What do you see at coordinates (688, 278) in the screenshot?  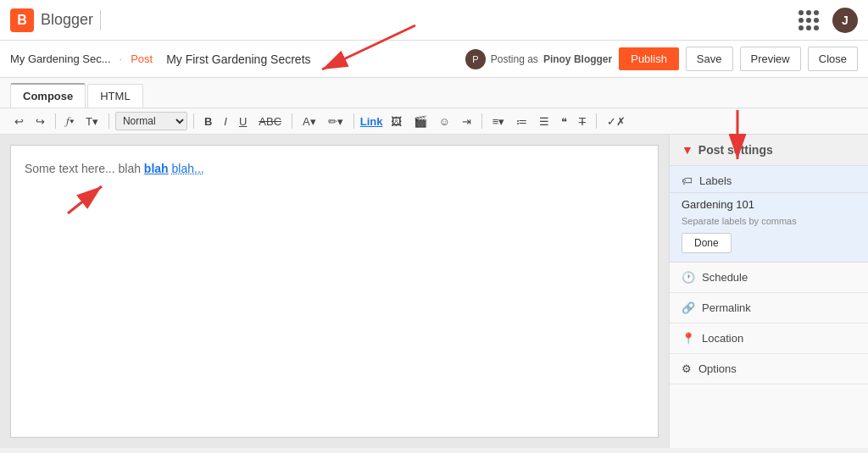 I see `schedule-icon: 🕐` at bounding box center [688, 278].